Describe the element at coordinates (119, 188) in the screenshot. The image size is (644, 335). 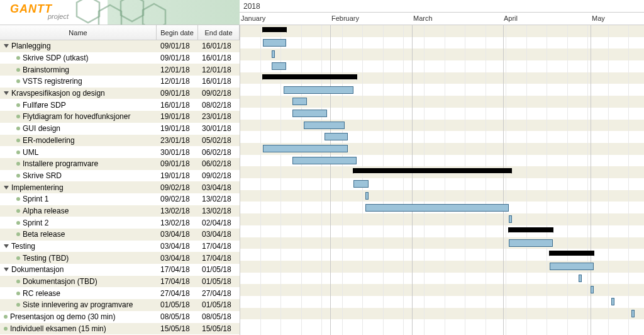
I see `task-row: Implementering09/02/1803/04/18` at that location.